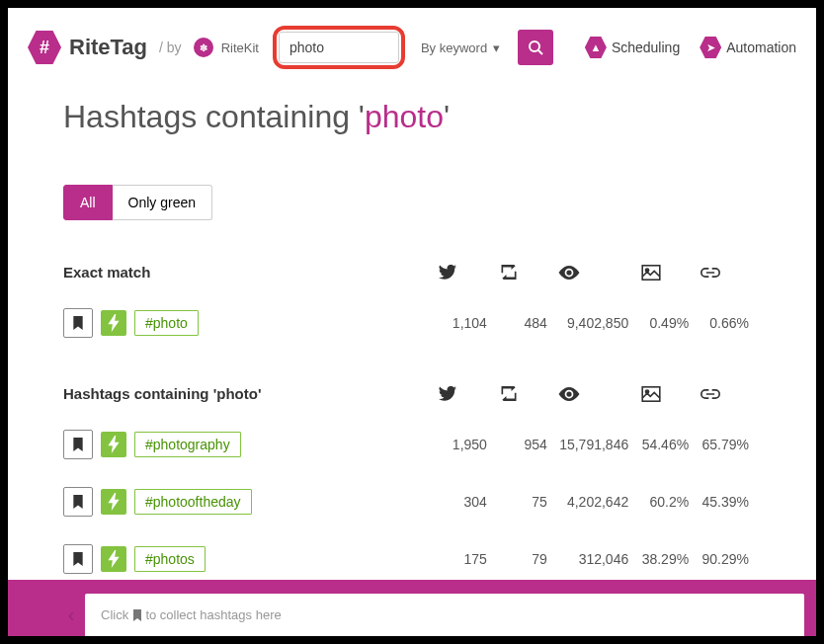 This screenshot has width=824, height=644. Describe the element at coordinates (632, 47) in the screenshot. I see `nav-scheduling: ▲Scheduling` at that location.